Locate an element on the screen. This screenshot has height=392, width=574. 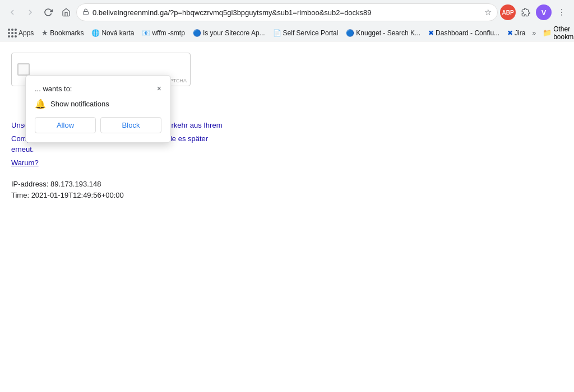
sitecore-icon: 🔵 is located at coordinates (197, 33).